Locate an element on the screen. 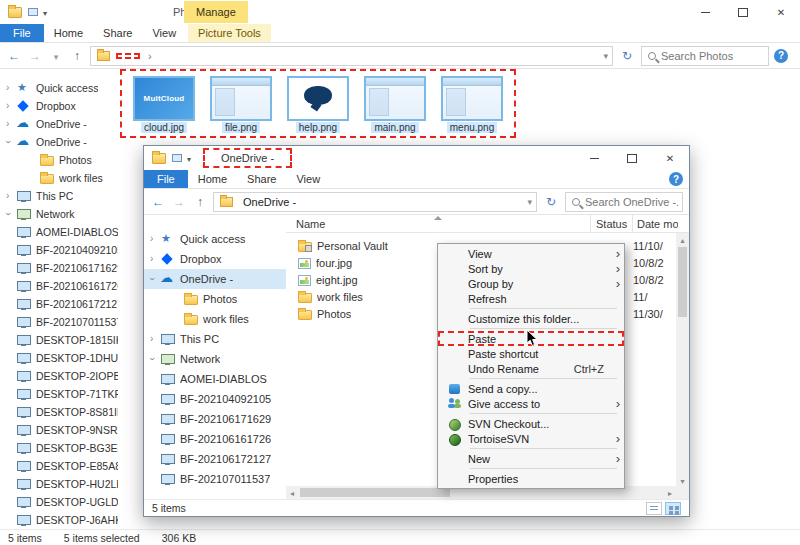 Image resolution: width=800 pixels, height=545 pixels. context-menu-item: Undo Rename Ctrl+Z is located at coordinates (531, 368).